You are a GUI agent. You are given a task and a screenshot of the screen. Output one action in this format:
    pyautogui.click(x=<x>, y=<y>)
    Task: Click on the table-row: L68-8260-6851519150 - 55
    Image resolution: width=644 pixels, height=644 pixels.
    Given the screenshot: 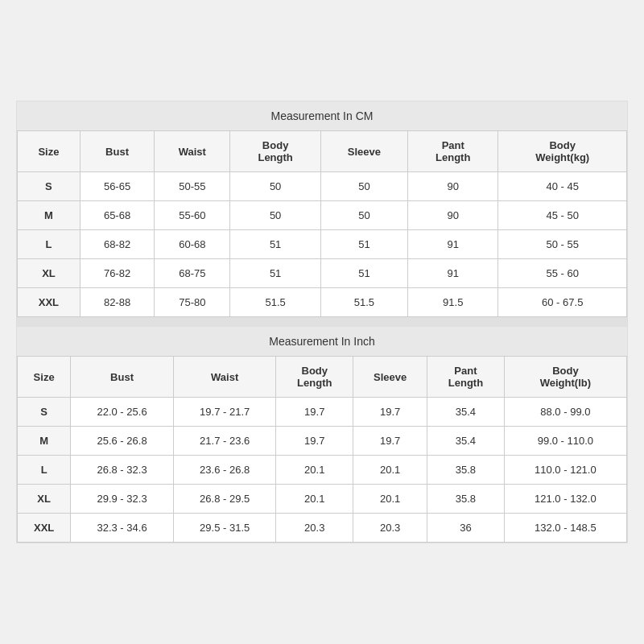 What is the action you would take?
    pyautogui.click(x=322, y=245)
    